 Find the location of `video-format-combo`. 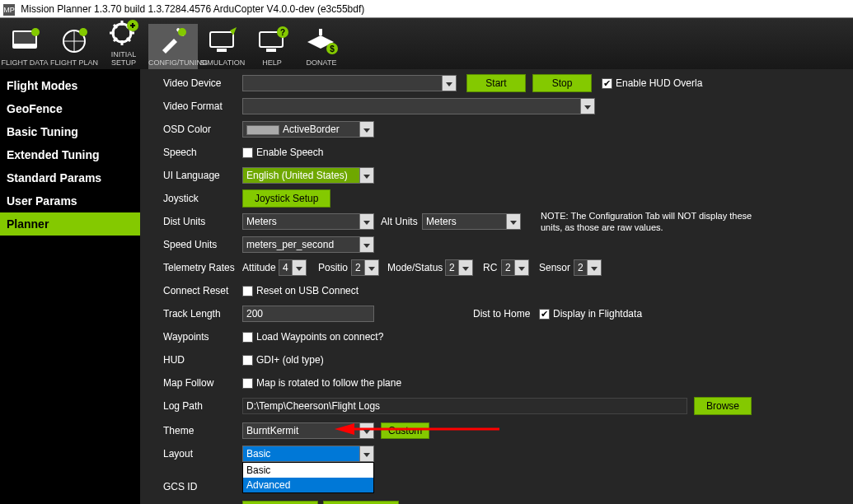

video-format-combo is located at coordinates (419, 106).